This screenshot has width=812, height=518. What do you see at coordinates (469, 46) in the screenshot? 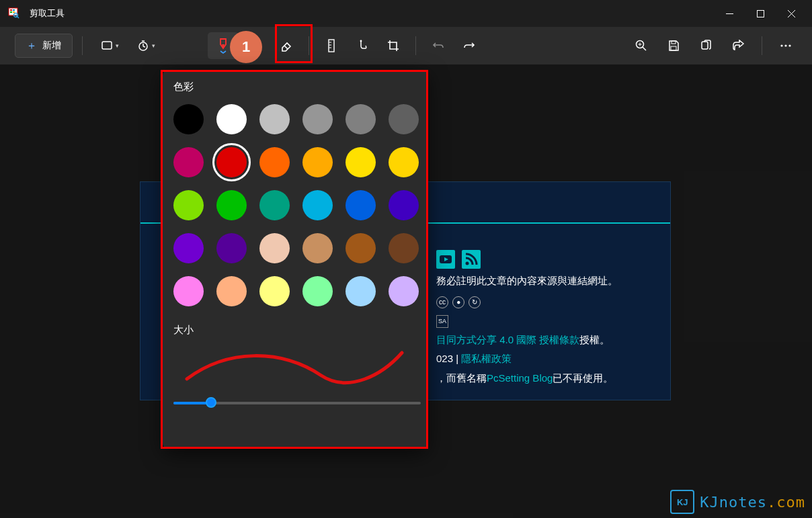
I see `redo-button` at bounding box center [469, 46].